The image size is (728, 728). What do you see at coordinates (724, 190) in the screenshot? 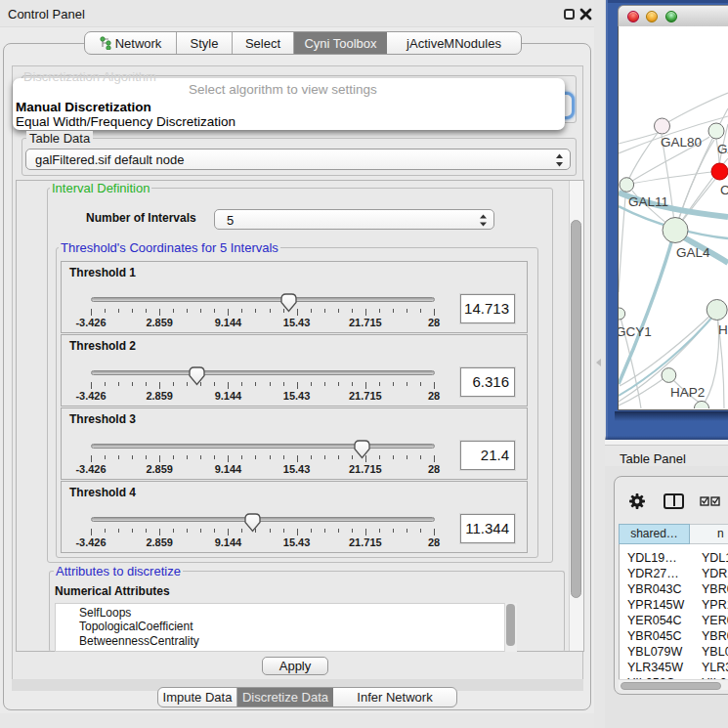
I see `svg-text: C` at bounding box center [724, 190].